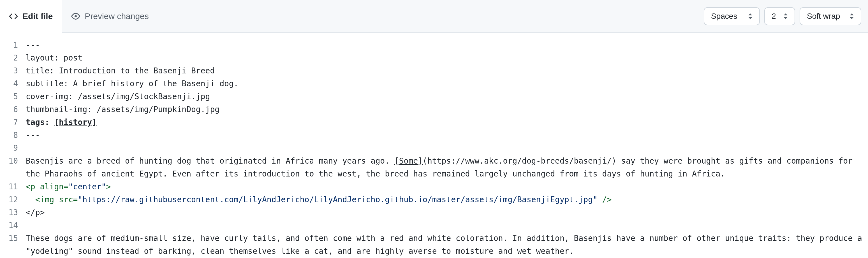 This screenshot has height=258, width=868. What do you see at coordinates (13, 16) in the screenshot?
I see `code-icon` at bounding box center [13, 16].